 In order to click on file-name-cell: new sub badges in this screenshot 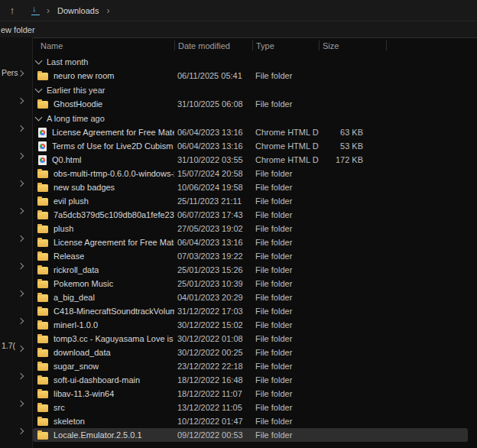, I will do `click(104, 187)`.